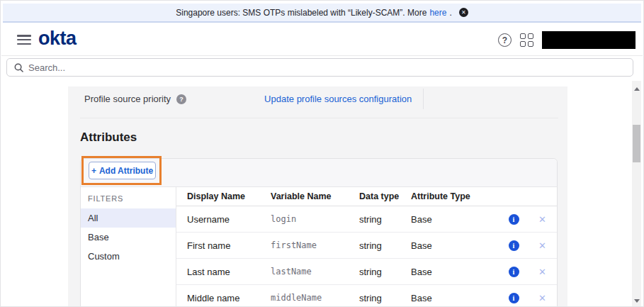 The height and width of the screenshot is (307, 644). What do you see at coordinates (18, 68) in the screenshot?
I see `search-icon` at bounding box center [18, 68].